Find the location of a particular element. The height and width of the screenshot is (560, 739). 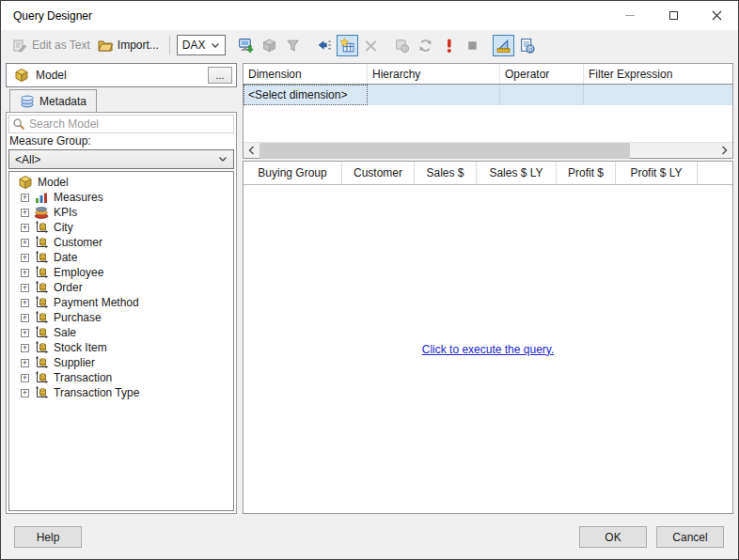

refresh-button is located at coordinates (425, 45).